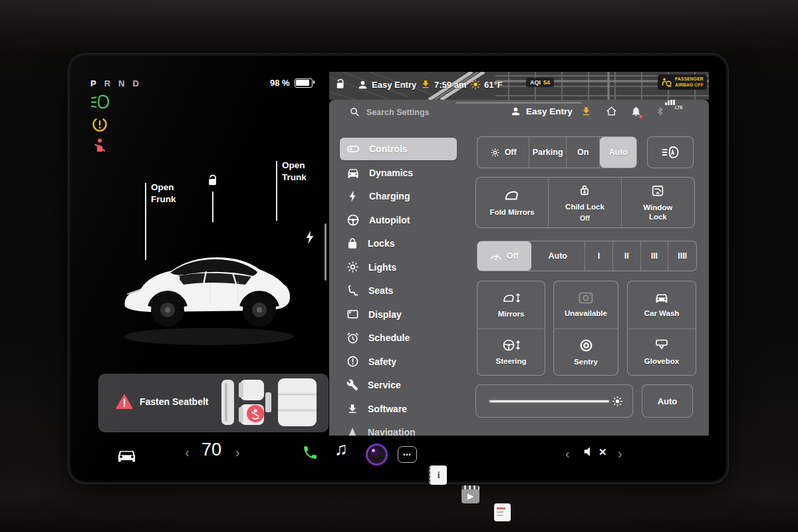 This screenshot has height=532, width=798. What do you see at coordinates (586, 352) in the screenshot?
I see `sentry-button: Sentry` at bounding box center [586, 352].